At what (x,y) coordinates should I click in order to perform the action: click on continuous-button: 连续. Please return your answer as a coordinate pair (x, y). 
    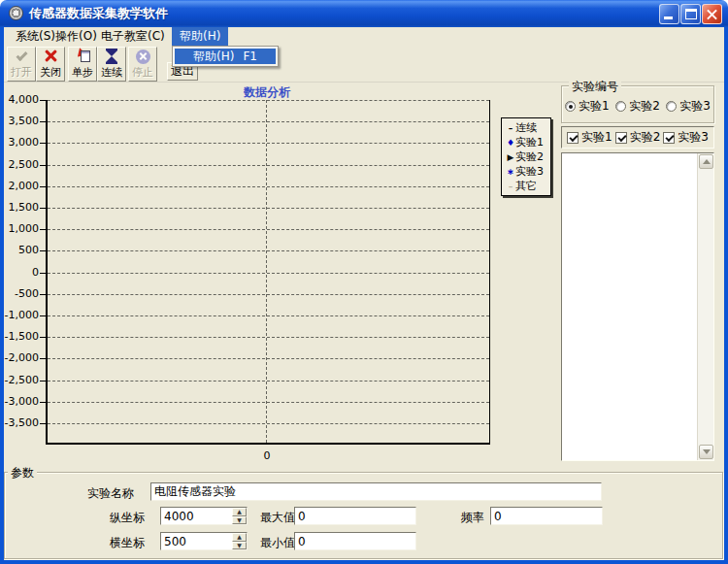
    Looking at the image, I should click on (112, 64).